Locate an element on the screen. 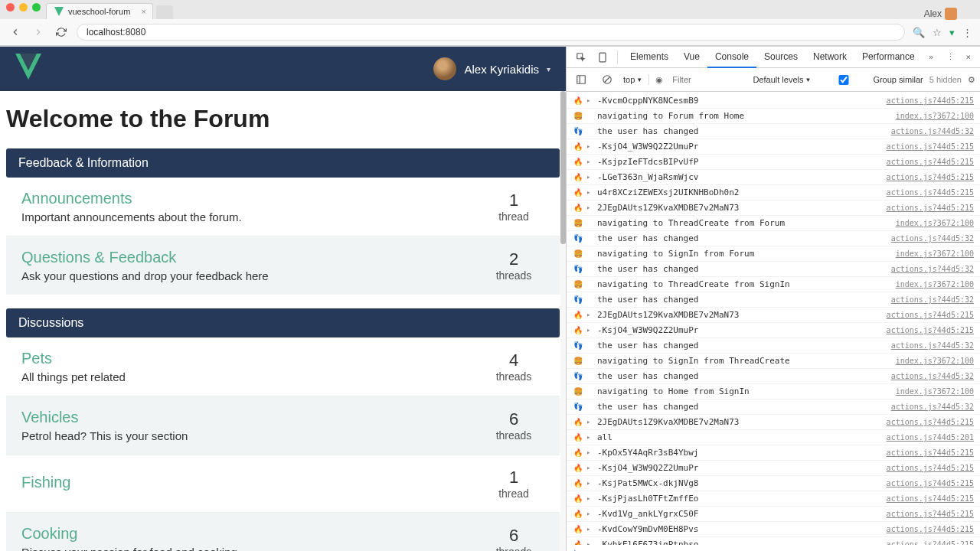  forum-item: Pets All things pet related 4 threads is located at coordinates (283, 367).